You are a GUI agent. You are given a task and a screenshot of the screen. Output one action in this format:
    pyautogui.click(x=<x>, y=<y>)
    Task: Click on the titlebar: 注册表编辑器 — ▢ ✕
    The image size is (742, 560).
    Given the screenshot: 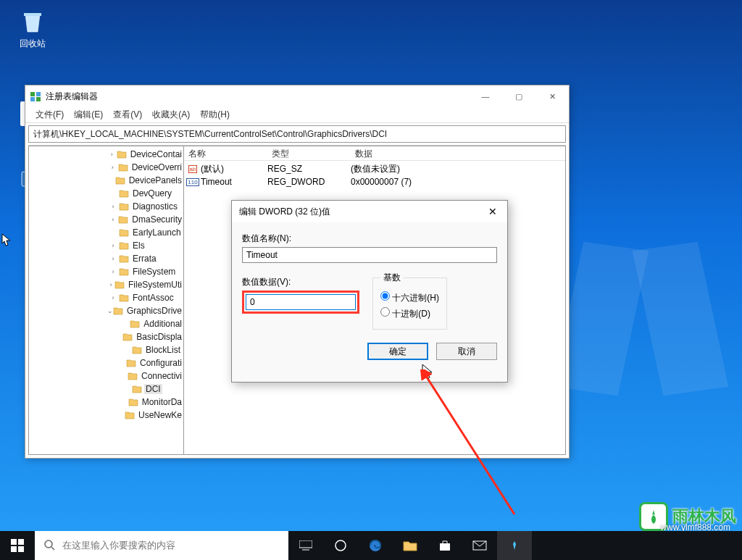 What is the action you would take?
    pyautogui.click(x=297, y=96)
    